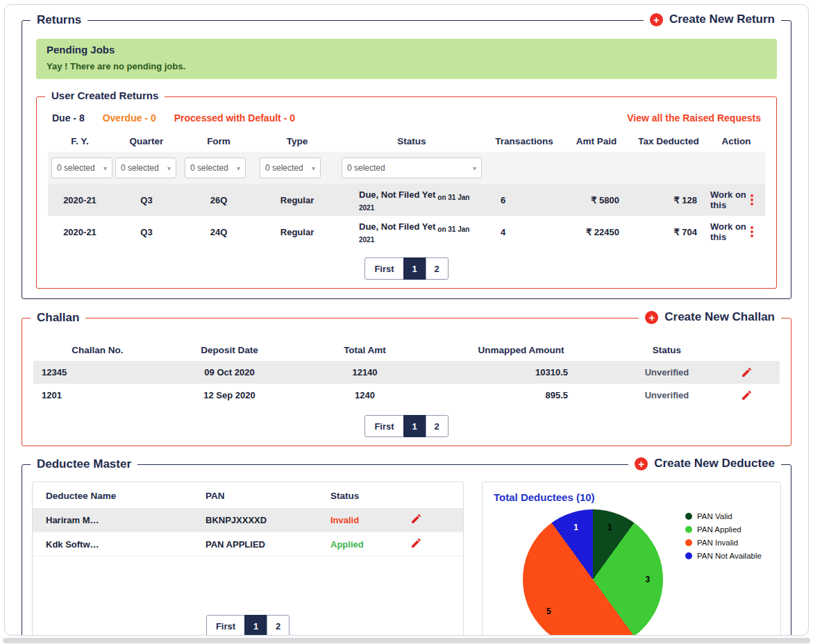  What do you see at coordinates (80, 200) in the screenshot?
I see `fy-value: 2020-21` at bounding box center [80, 200].